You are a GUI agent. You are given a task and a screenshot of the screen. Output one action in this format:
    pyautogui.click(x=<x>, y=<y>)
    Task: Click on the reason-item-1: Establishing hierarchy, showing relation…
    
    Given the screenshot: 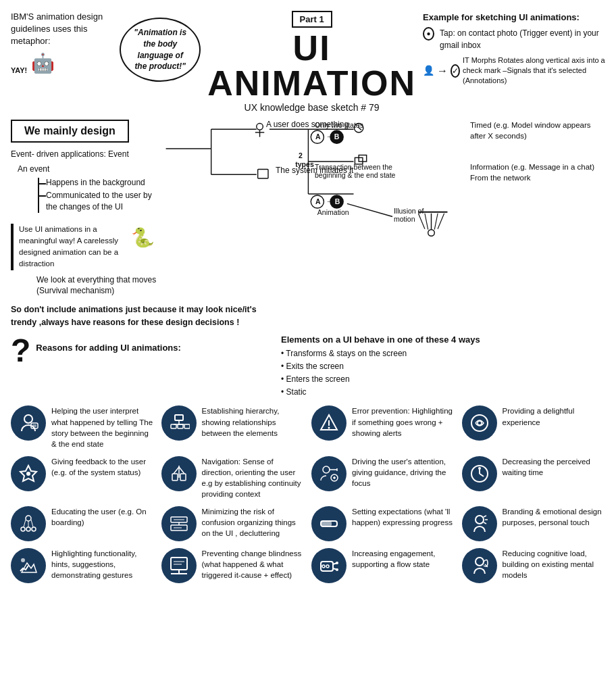 What is the action you would take?
    pyautogui.click(x=234, y=427)
    